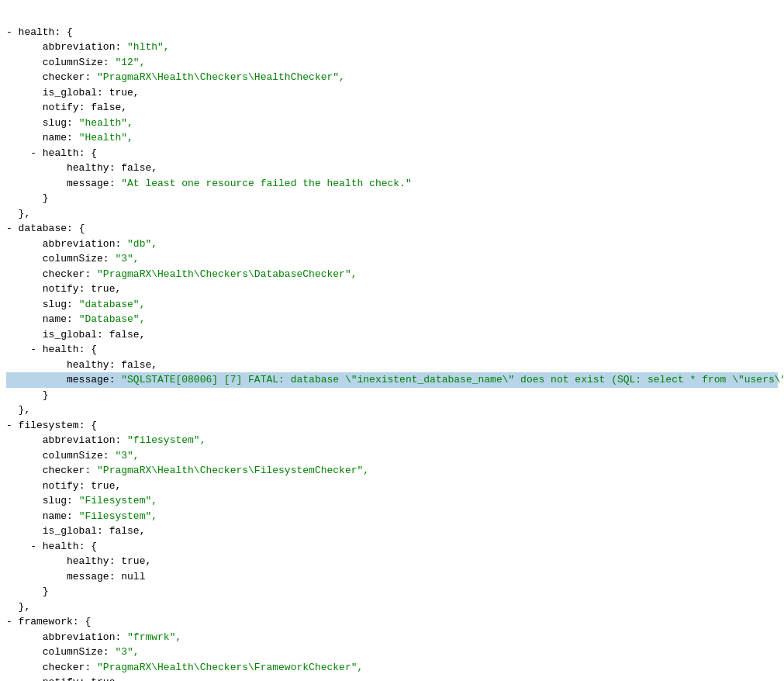 The width and height of the screenshot is (784, 681). I want to click on code-line: checker: "PragmaRX\Health\Checkers\Files…, so click(392, 471).